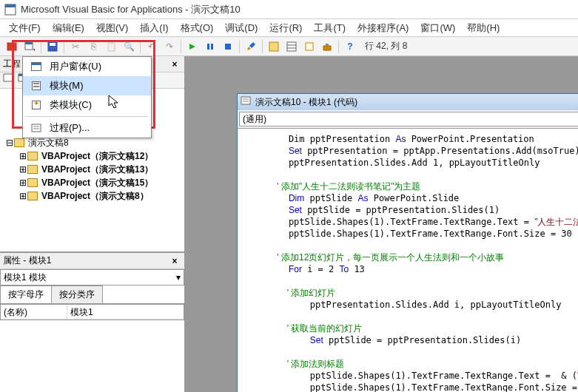 The height and width of the screenshot is (392, 578). What do you see at coordinates (87, 105) in the screenshot?
I see `dropdown-item-class-module: 类模块(C)` at bounding box center [87, 105].